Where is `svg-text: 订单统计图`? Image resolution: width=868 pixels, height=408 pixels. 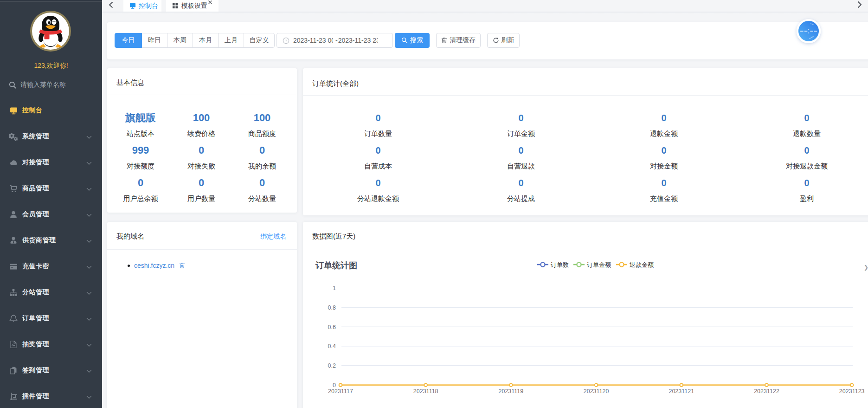
svg-text: 订单统计图 is located at coordinates (336, 266).